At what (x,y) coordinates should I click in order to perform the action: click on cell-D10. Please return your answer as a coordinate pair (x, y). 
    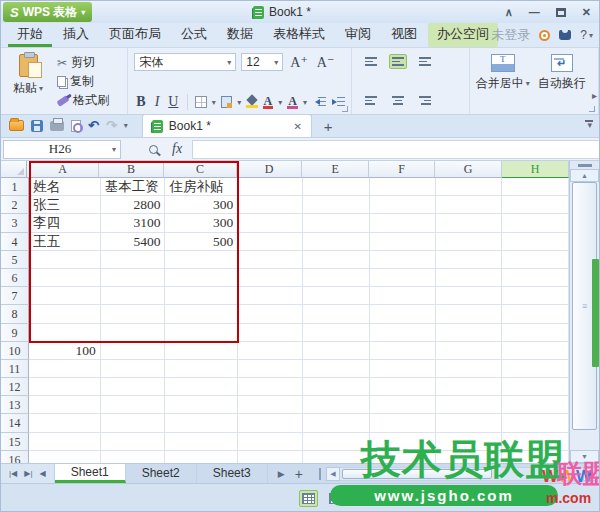
    Looking at the image, I should click on (270, 351).